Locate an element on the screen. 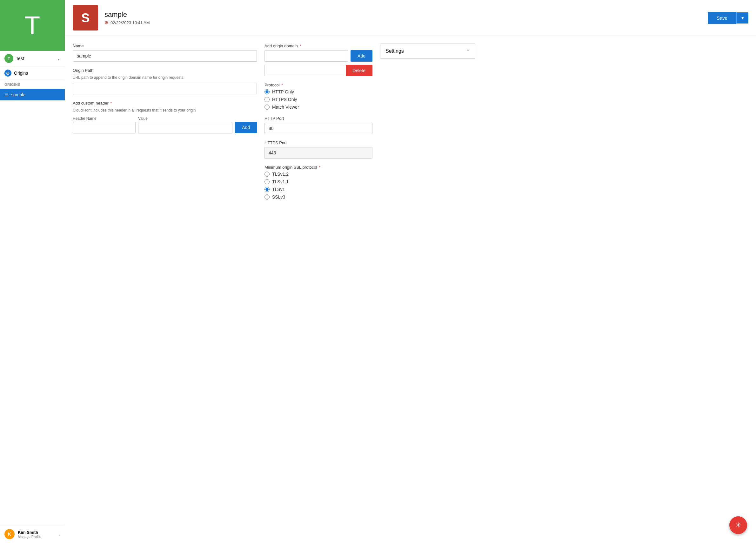  origin-path-input is located at coordinates (165, 89).